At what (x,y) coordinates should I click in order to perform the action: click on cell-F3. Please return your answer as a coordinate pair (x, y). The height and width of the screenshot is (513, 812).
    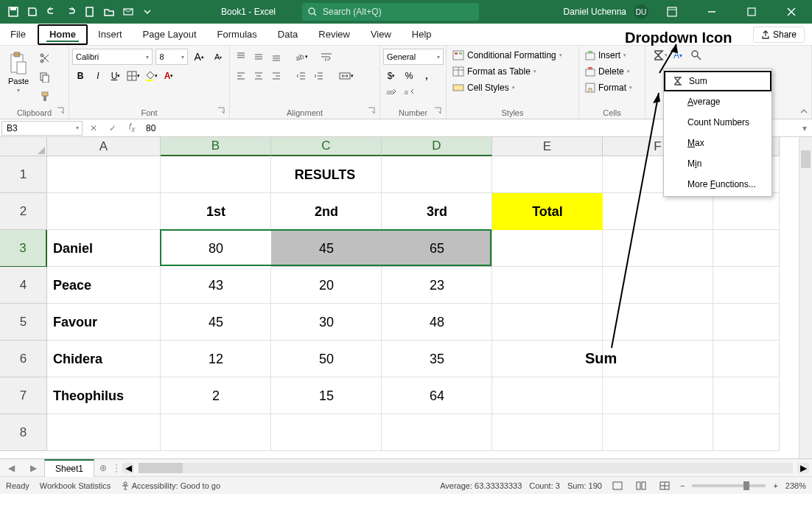
    Looking at the image, I should click on (658, 248).